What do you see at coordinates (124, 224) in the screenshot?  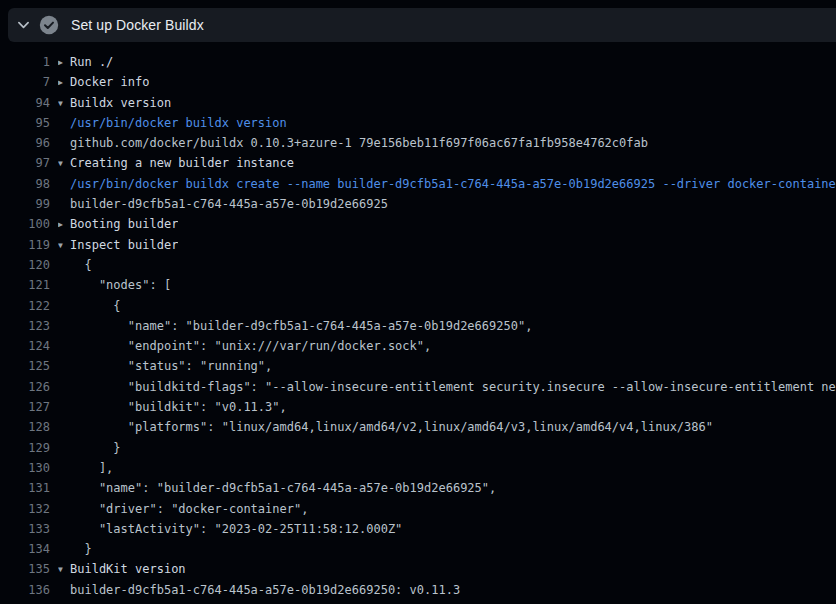 I see `log-group-label: Booting builder` at bounding box center [124, 224].